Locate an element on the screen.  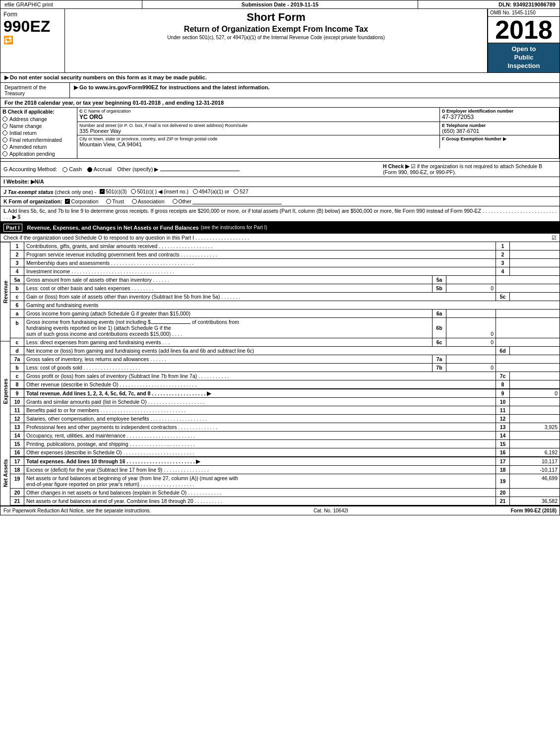
check-section-left: B Check if applicable: Address change Na… is located at coordinates (39, 133).